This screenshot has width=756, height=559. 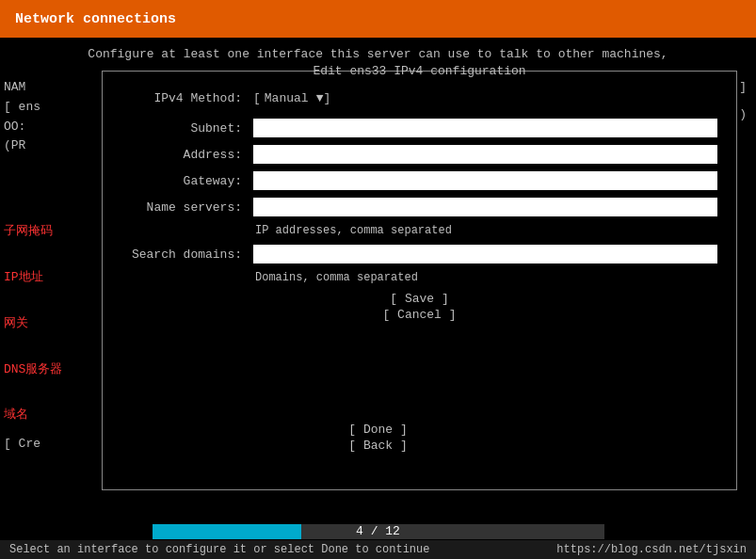 What do you see at coordinates (187, 254) in the screenshot?
I see `search-domains-label: Search domains:` at bounding box center [187, 254].